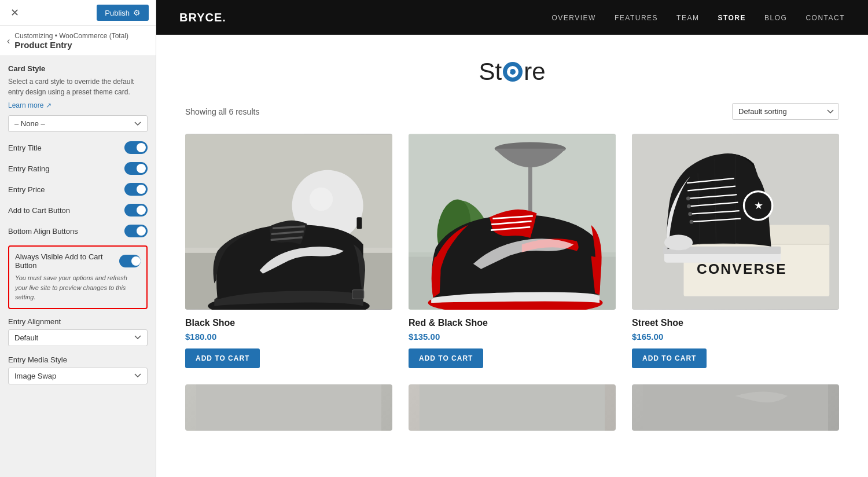  Describe the element at coordinates (78, 288) in the screenshot. I see `always-visible-warning: You must save your options and refresh y…` at that location.